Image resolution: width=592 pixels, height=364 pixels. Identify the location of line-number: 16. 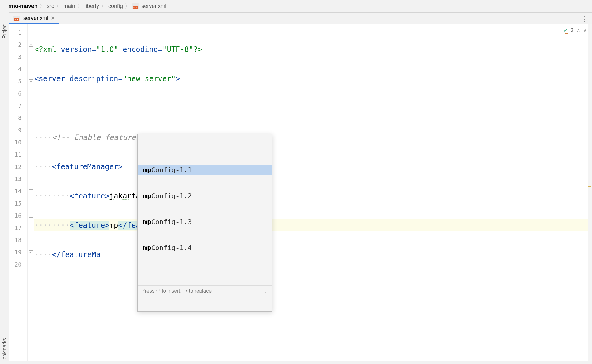
(15, 216).